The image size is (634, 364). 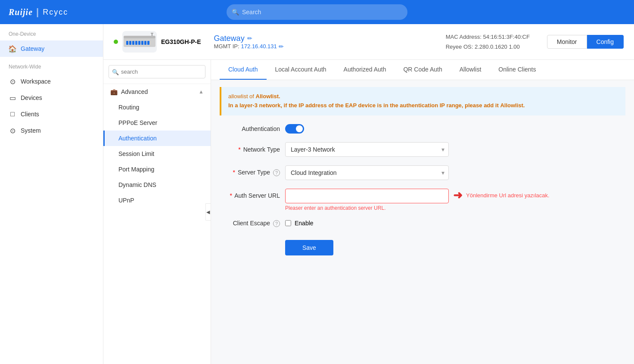 I want to click on client-escape-enable-label: Enable, so click(x=304, y=223).